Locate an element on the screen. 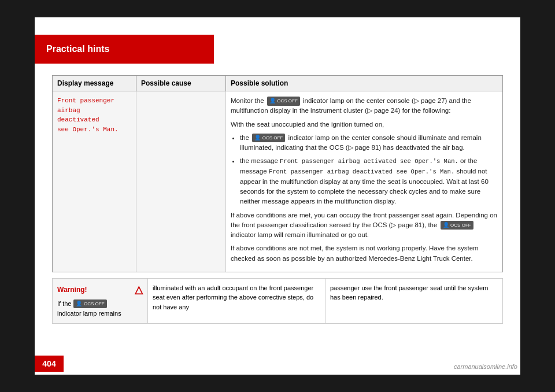  warning-box: Warning! △ If the 👤 OCS OFF indicator la… is located at coordinates (101, 301).